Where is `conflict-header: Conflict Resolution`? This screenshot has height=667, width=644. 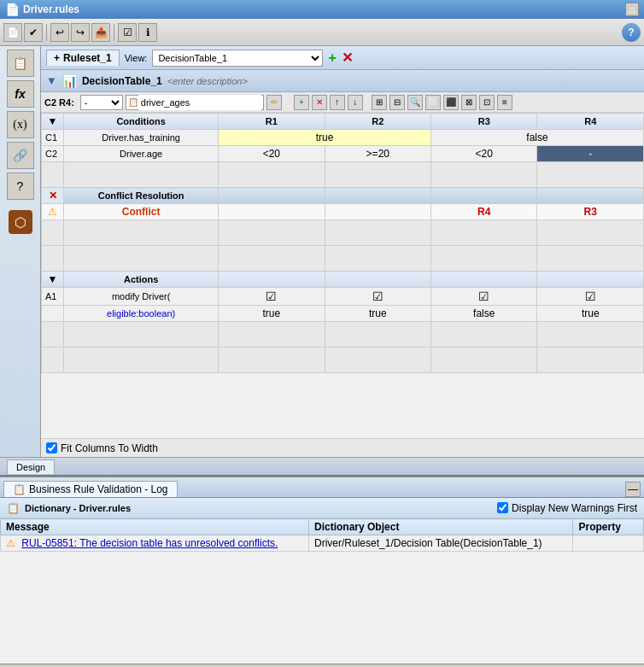 conflict-header: Conflict Resolution is located at coordinates (142, 196).